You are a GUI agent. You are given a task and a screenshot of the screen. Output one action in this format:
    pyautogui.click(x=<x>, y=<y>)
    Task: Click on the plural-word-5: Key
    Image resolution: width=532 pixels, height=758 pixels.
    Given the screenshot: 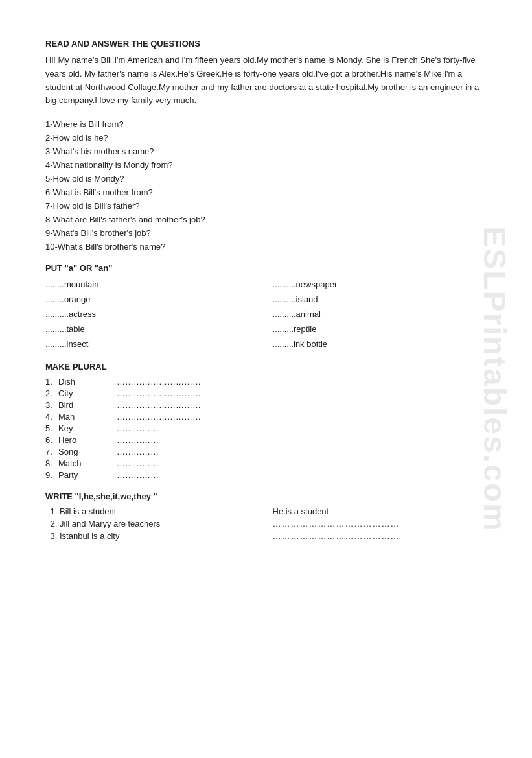 What is the action you would take?
    pyautogui.click(x=87, y=428)
    